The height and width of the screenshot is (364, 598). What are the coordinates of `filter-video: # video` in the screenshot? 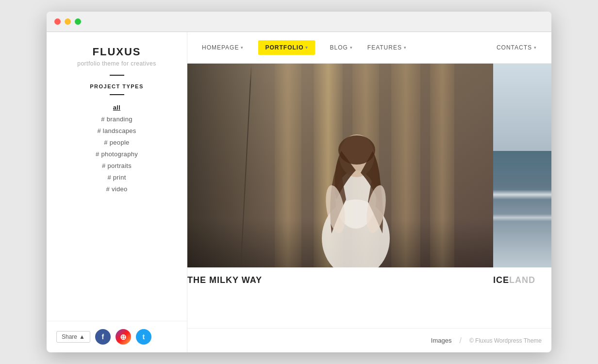 It's located at (116, 189).